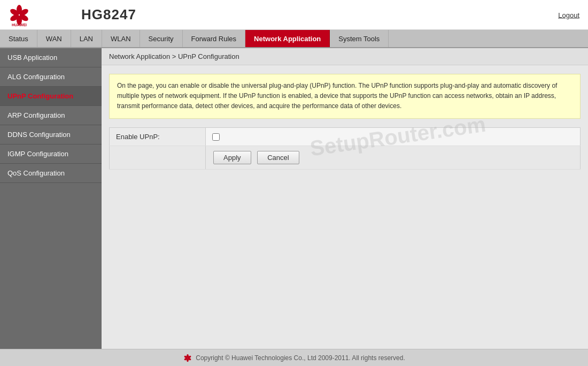 The image size is (588, 366). I want to click on footer-text: Copyright © Huawei Technologies Co., Ltd…, so click(300, 358).